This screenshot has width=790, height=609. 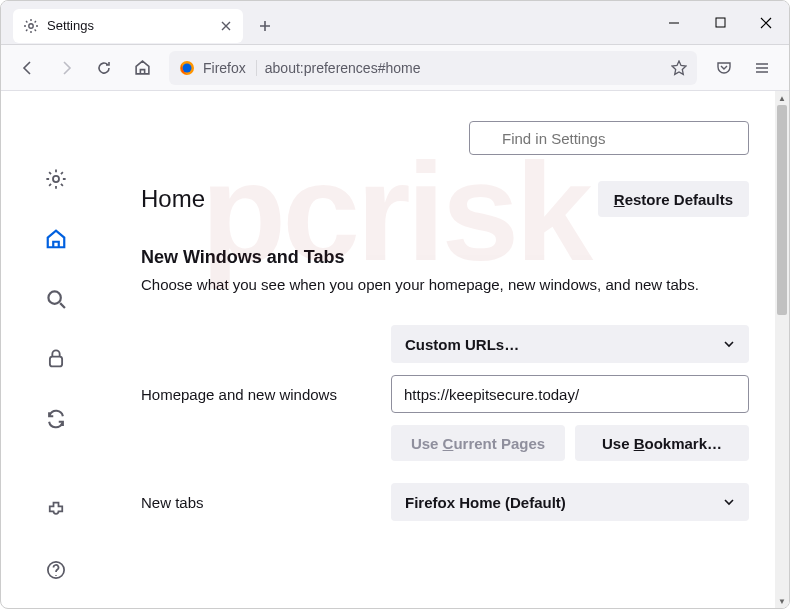 What do you see at coordinates (56, 359) in the screenshot?
I see `sidebar-privacy` at bounding box center [56, 359].